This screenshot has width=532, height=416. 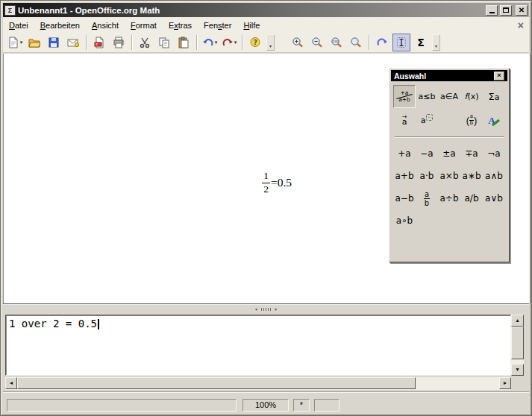 What do you see at coordinates (218, 25) in the screenshot?
I see `menu-item-fenster: Fenster` at bounding box center [218, 25].